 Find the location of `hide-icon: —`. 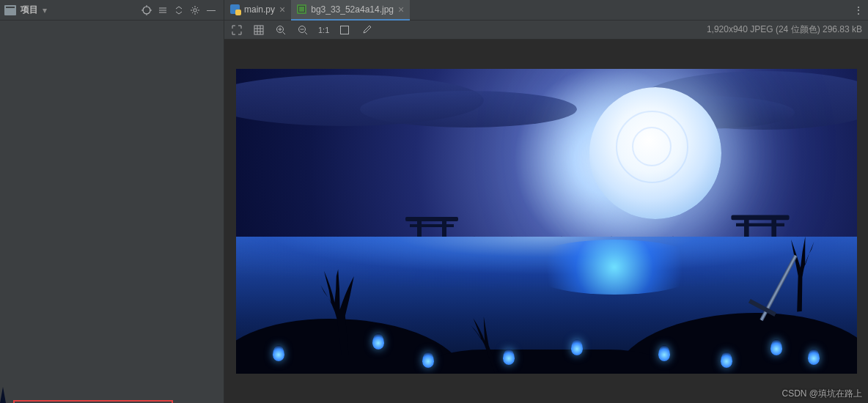

hide-icon: — is located at coordinates (211, 10).